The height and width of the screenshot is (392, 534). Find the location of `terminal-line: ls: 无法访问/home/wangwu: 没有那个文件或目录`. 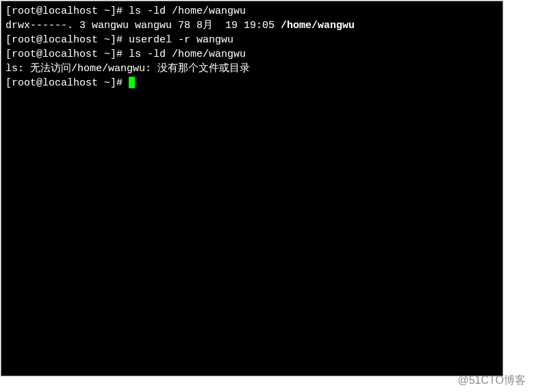

terminal-line: ls: 无法访问/home/wangwu: 没有那个文件或目录 is located at coordinates (252, 68).